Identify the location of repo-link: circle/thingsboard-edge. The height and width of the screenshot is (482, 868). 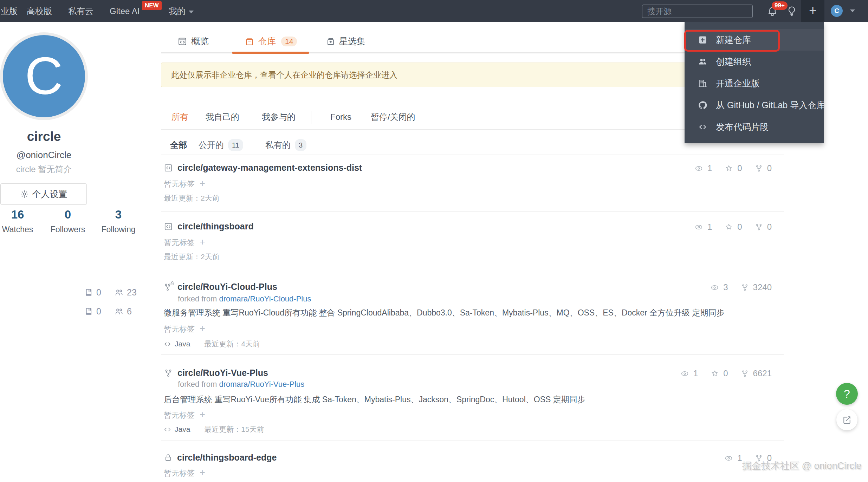
(227, 457).